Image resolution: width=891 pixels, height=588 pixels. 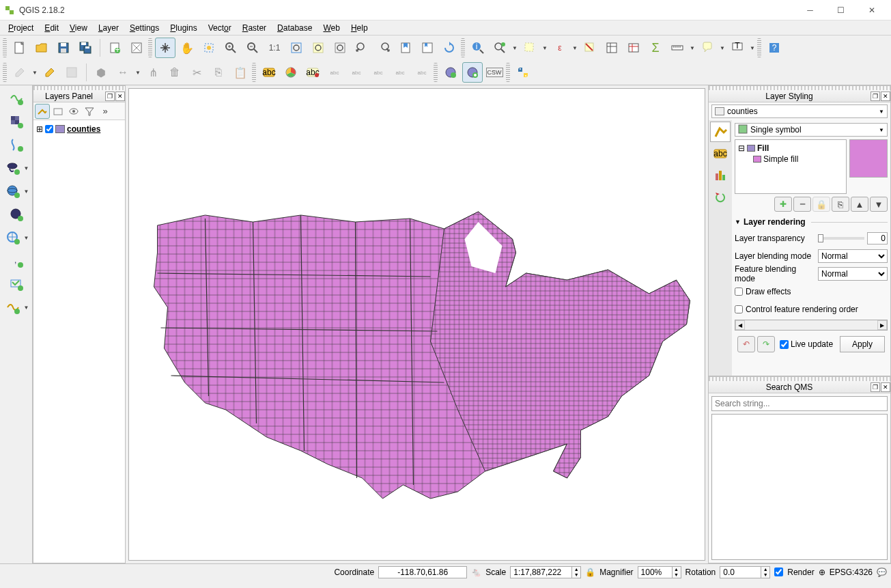 What do you see at coordinates (877, 238) in the screenshot?
I see `transparency-input` at bounding box center [877, 238].